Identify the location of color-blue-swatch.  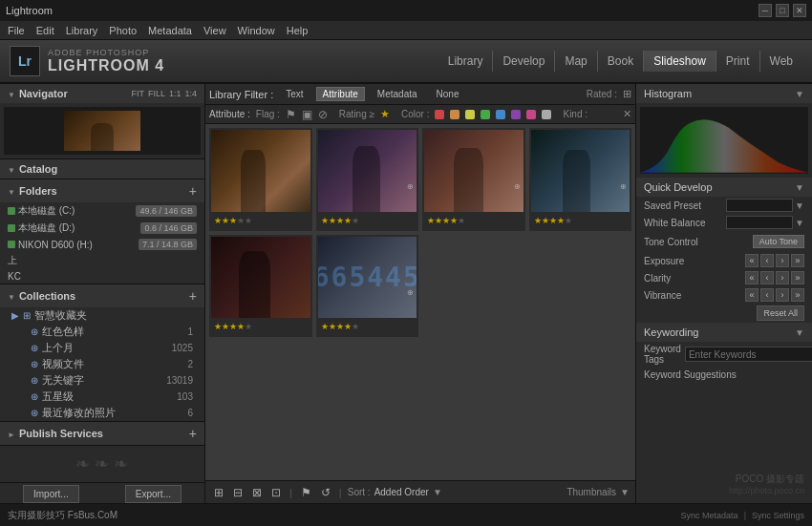
(501, 115).